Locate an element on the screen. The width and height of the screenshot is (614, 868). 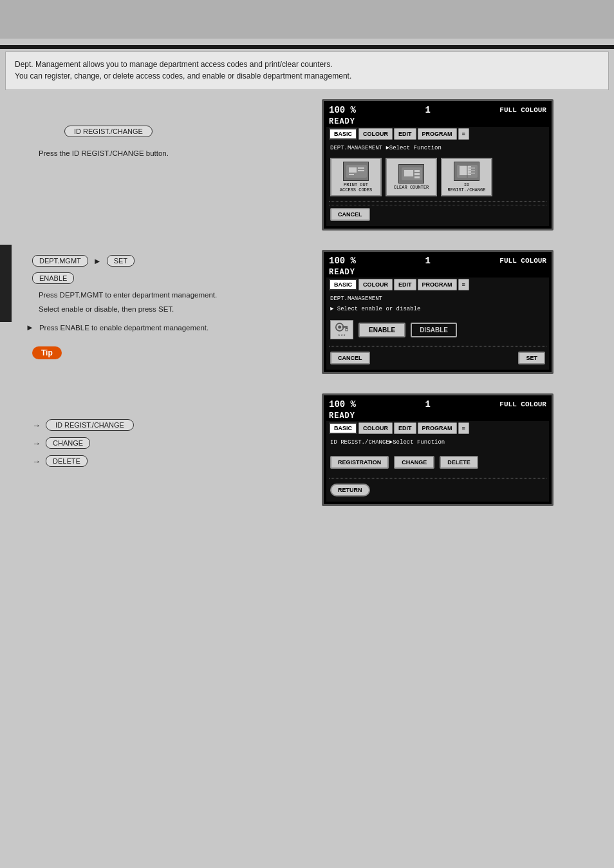
section3-arrow1: → is located at coordinates (36, 425).